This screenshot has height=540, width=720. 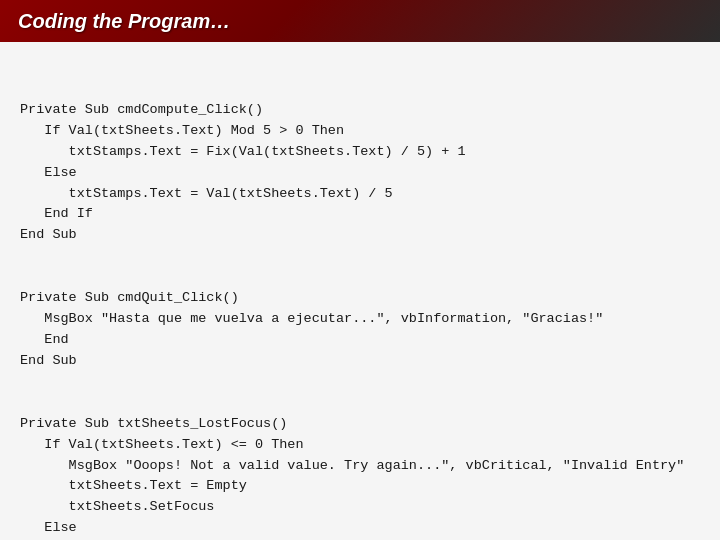 I want to click on code-line: MsgBox "Hasta que me vuelva a ejecutar..…, so click(x=360, y=320).